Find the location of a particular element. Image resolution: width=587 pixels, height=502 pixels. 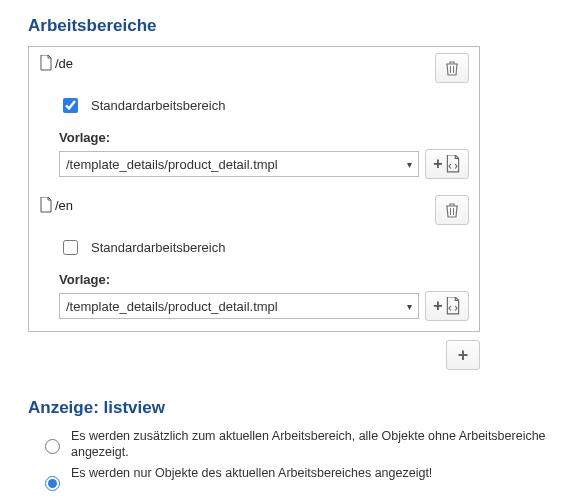

workspace-path: /en is located at coordinates (56, 205).